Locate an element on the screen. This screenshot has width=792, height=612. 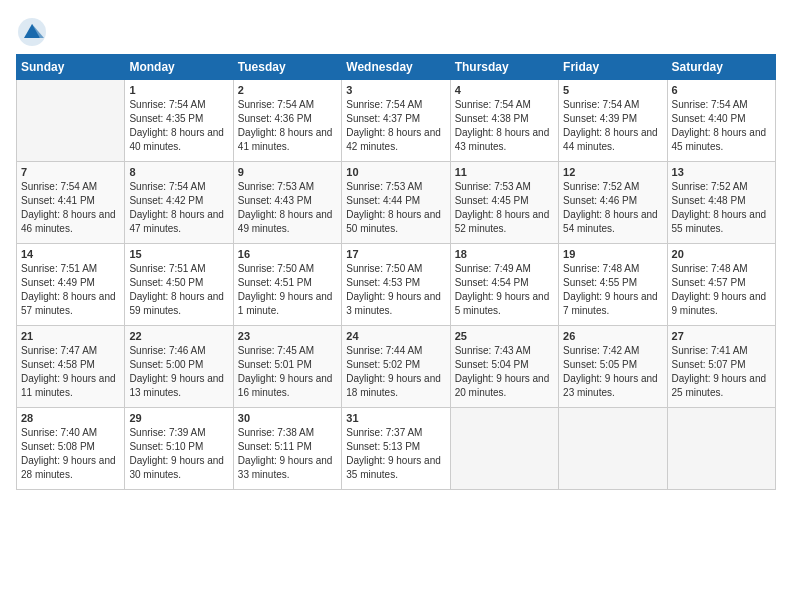
table-row: 3Sunrise: 7:54 AMSunset: 4:37 PMDaylight… is located at coordinates (396, 121).